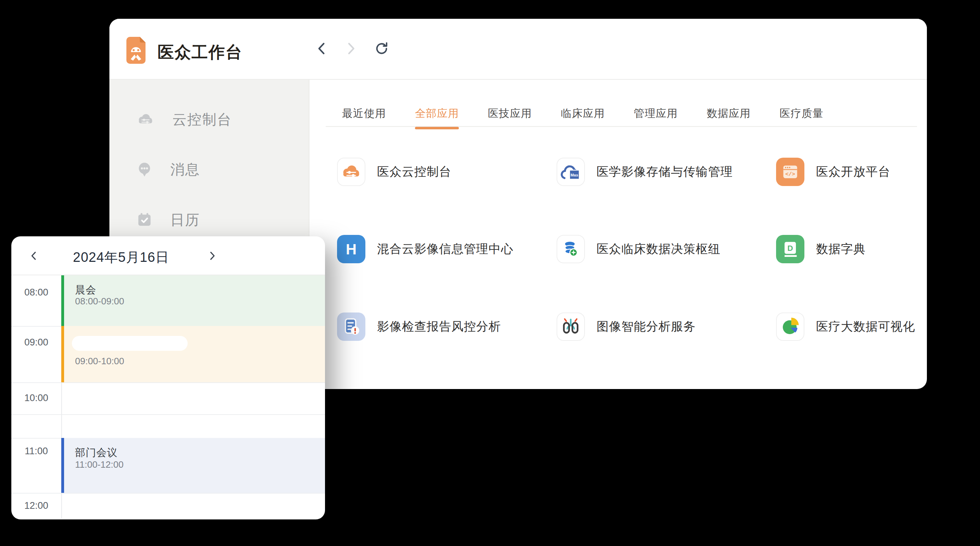 This screenshot has width=980, height=546. Describe the element at coordinates (841, 249) in the screenshot. I see `app-label: 数据字典` at that location.